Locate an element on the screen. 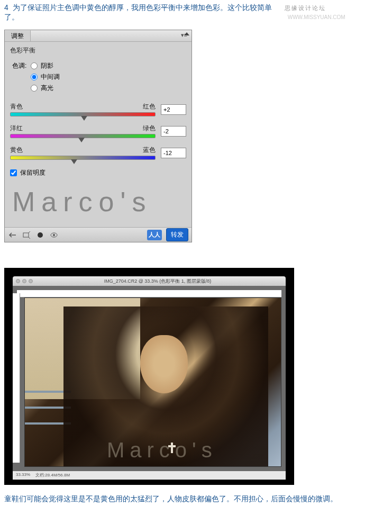 The height and width of the screenshot is (532, 392). renren-button: 人人 is located at coordinates (154, 235).